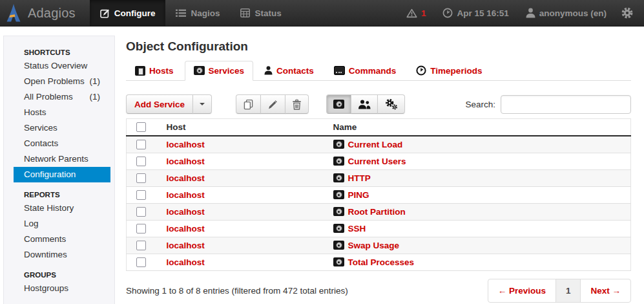  I want to click on service-link: Current Users, so click(377, 162).